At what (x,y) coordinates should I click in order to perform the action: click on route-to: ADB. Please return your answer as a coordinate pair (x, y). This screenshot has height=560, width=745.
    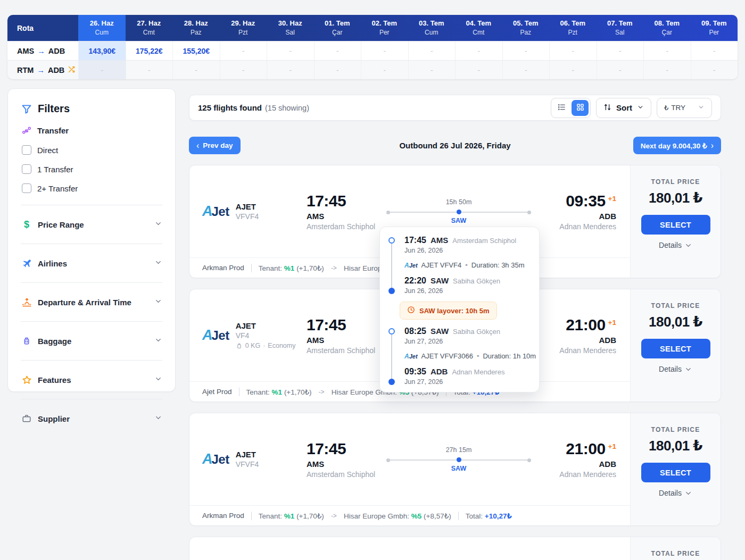
    Looking at the image, I should click on (56, 70).